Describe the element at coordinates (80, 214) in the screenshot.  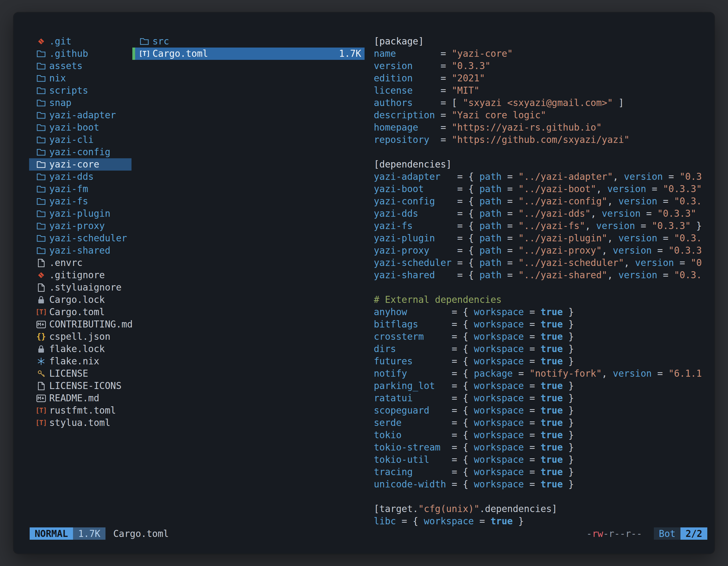
I see `file-row-yazi-plugin: yazi-plugin` at that location.